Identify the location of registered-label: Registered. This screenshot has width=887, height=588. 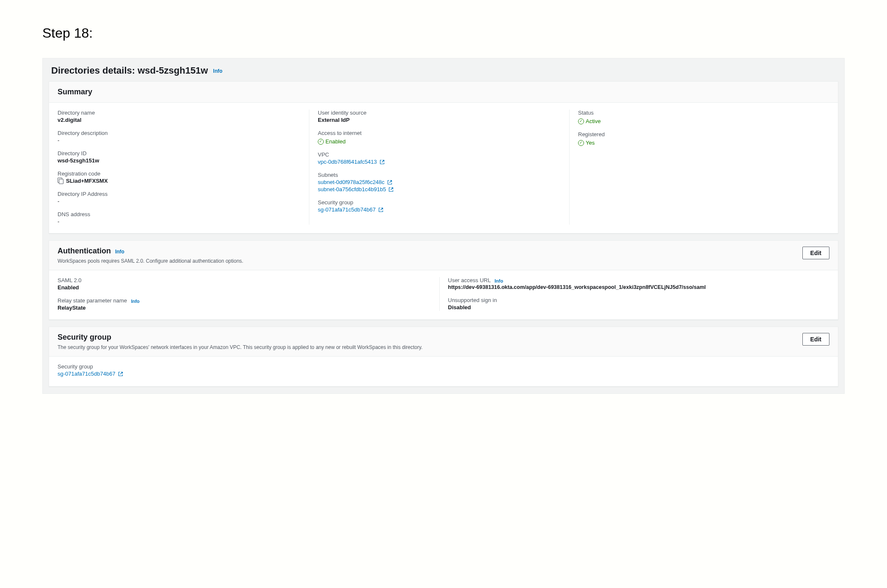
(700, 135).